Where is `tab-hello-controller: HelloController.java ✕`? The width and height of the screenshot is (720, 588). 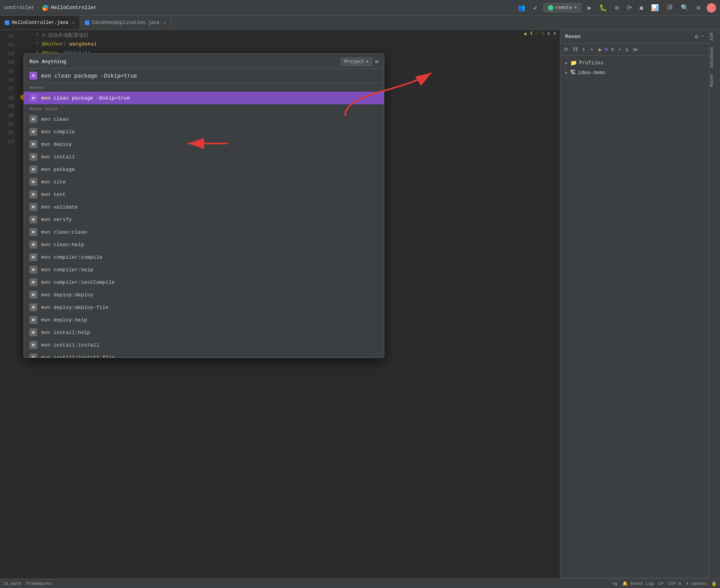 tab-hello-controller: HelloController.java ✕ is located at coordinates (40, 23).